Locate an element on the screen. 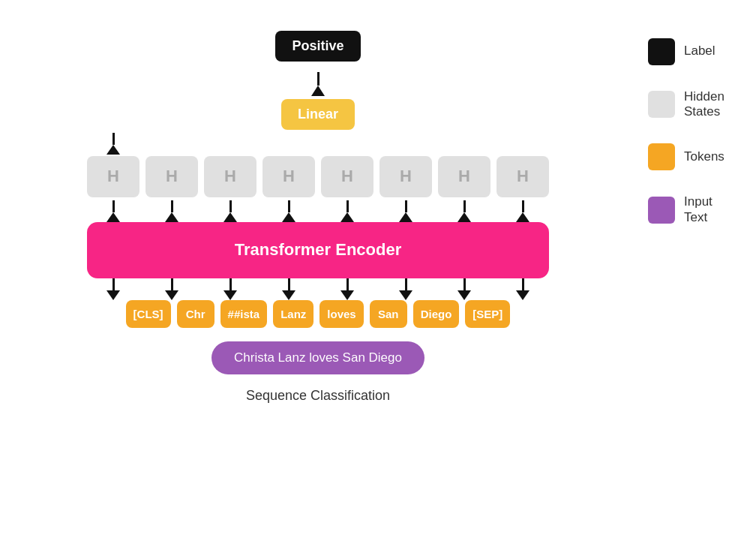 The width and height of the screenshot is (756, 541). legend-swatch-label is located at coordinates (662, 52).